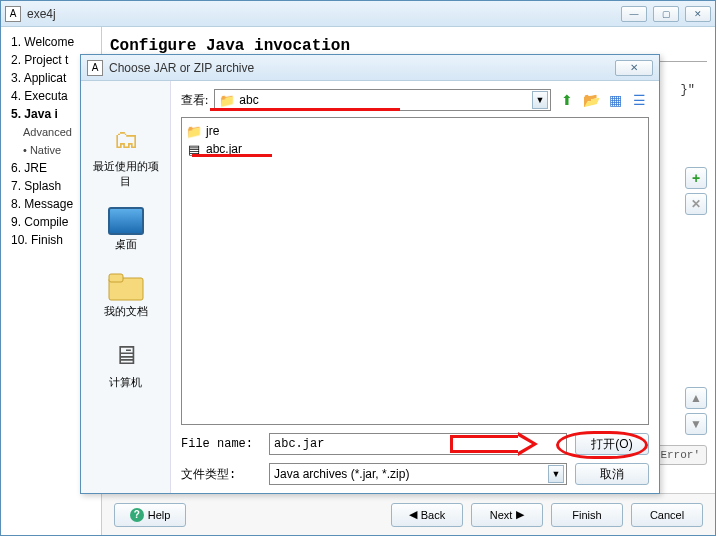 The height and width of the screenshot is (538, 718). I want to click on dialog-icon: A, so click(95, 68).